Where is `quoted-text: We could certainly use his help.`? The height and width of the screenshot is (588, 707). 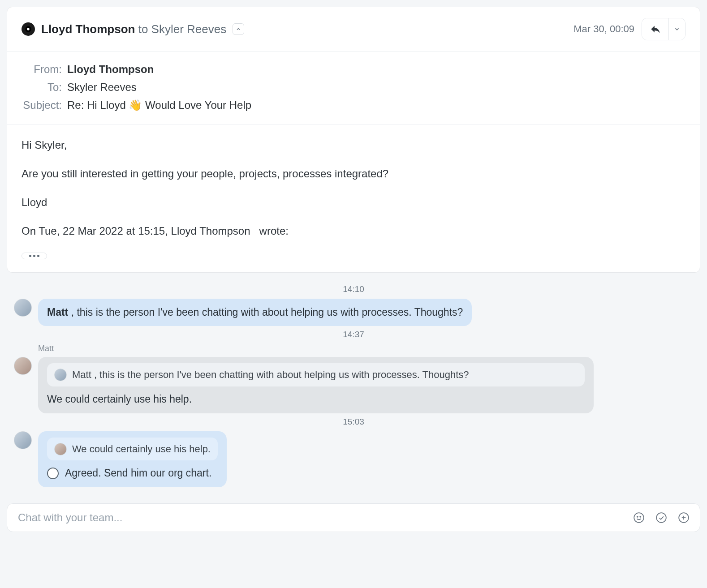 quoted-text: We could certainly use his help. is located at coordinates (142, 449).